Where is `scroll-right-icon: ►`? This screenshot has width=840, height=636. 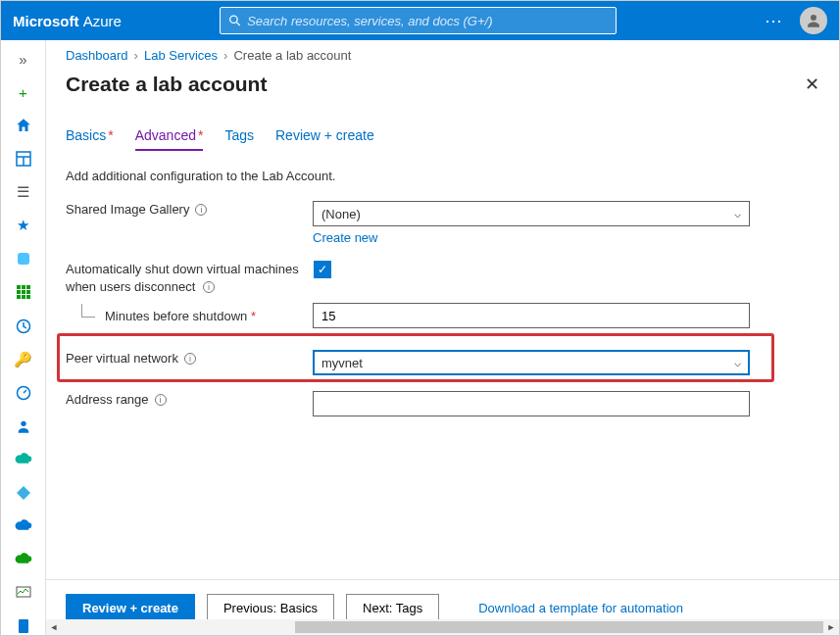
scroll-right-icon: ► is located at coordinates (831, 627).